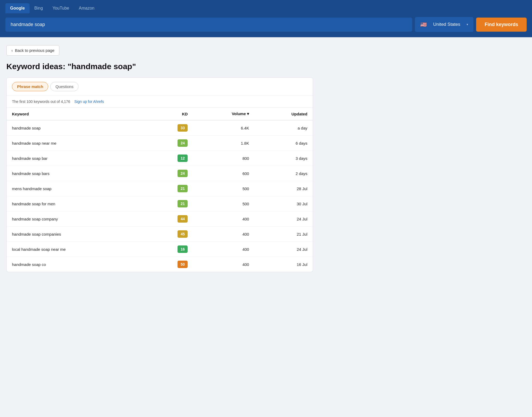 This screenshot has width=532, height=417. Describe the element at coordinates (284, 173) in the screenshot. I see `updated-cell: 2 days` at that location.